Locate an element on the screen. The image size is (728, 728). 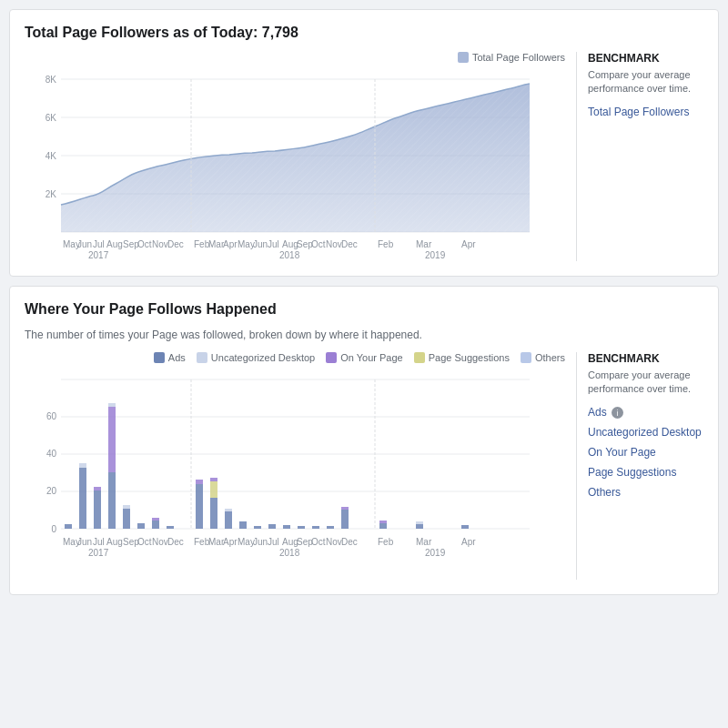
svg-text: 4K is located at coordinates (51, 157).